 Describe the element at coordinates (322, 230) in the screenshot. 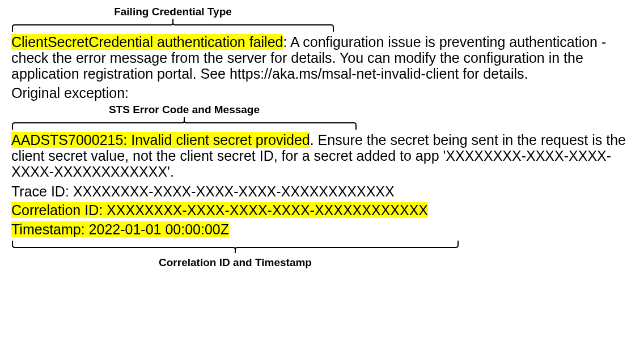

I see `timestamp-line: Timestamp: 2022-01-01 00:00:00Z` at that location.